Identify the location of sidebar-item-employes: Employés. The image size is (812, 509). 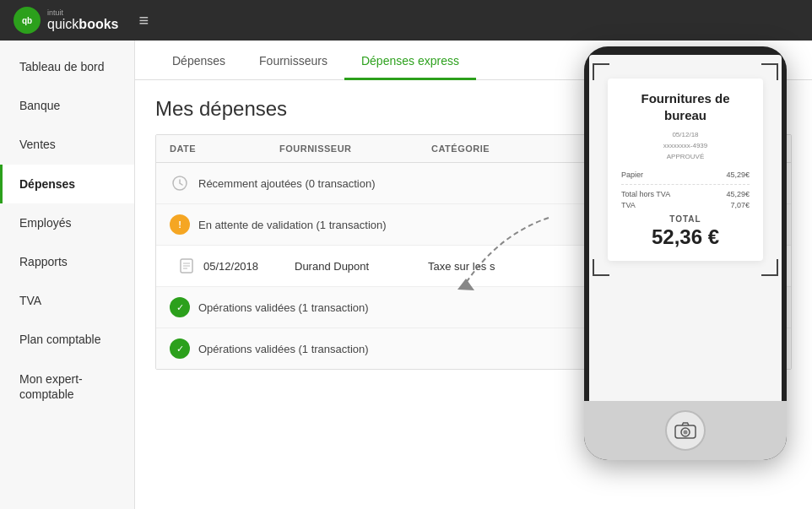
(68, 223).